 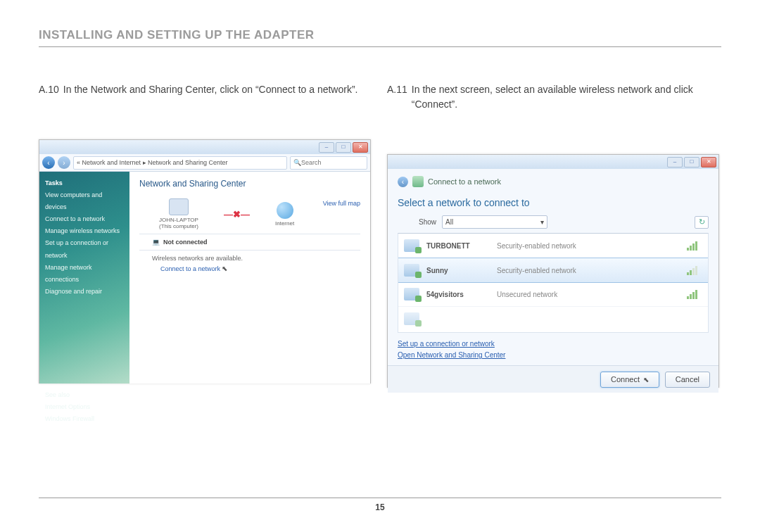 I want to click on globe-icon, so click(x=285, y=210).